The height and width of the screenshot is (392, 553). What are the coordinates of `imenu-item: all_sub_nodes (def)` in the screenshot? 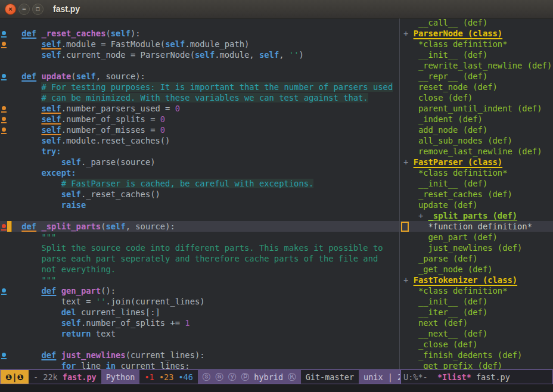 It's located at (477, 141).